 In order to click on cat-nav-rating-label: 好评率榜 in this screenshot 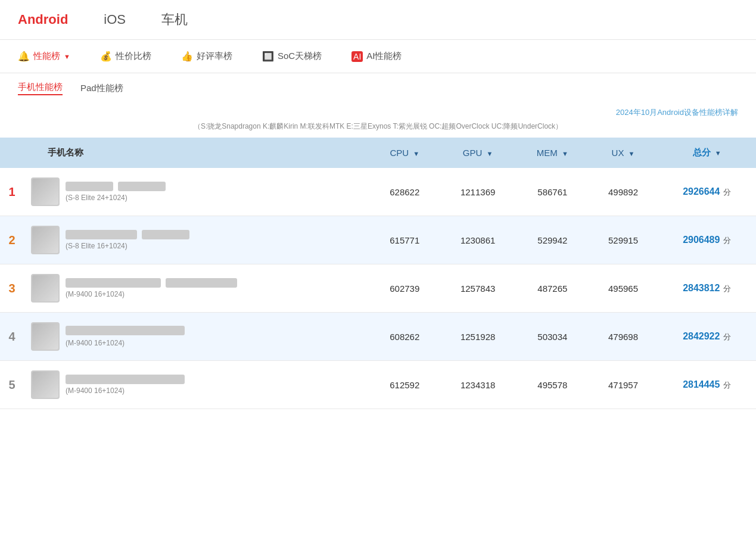, I will do `click(214, 56)`.